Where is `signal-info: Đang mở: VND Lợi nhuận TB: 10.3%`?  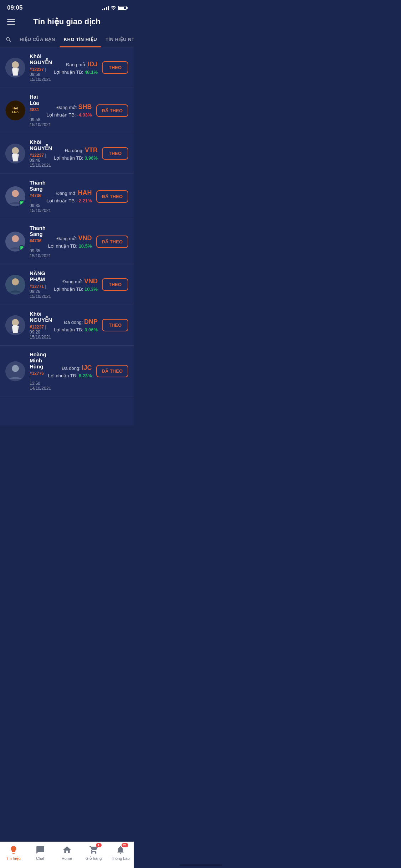
signal-info: Đang mở: VND Lợi nhuận TB: 10.3% is located at coordinates (74, 285).